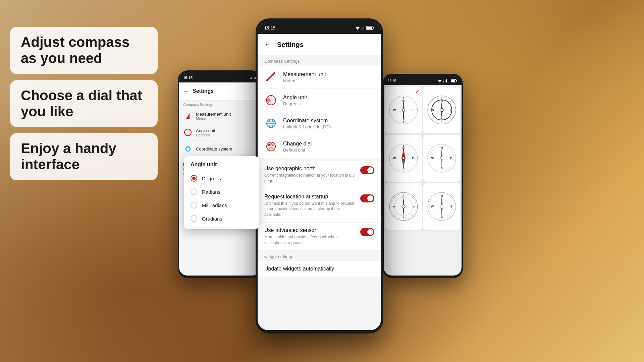  What do you see at coordinates (370, 28) in the screenshot?
I see `battery-icon` at bounding box center [370, 28].